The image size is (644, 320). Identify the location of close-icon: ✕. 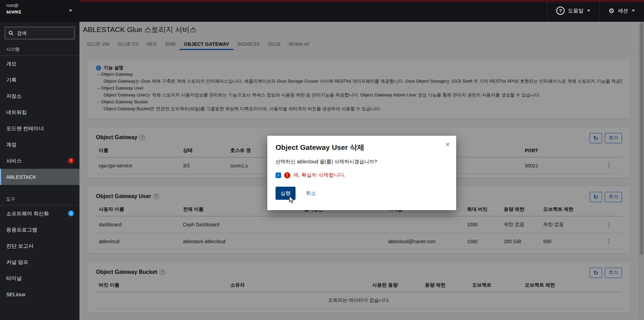
(448, 145).